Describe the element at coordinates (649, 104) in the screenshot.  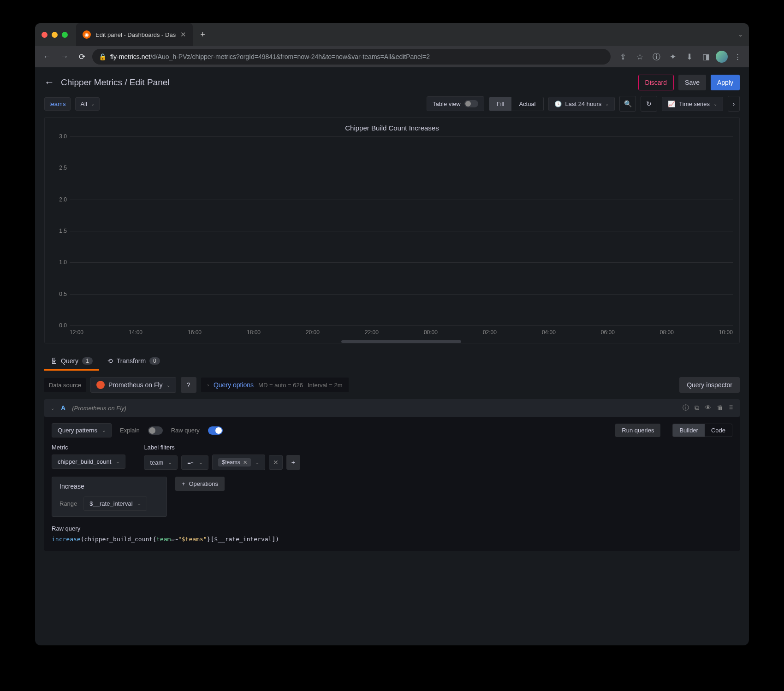
I see `refresh-button: ↻` at that location.